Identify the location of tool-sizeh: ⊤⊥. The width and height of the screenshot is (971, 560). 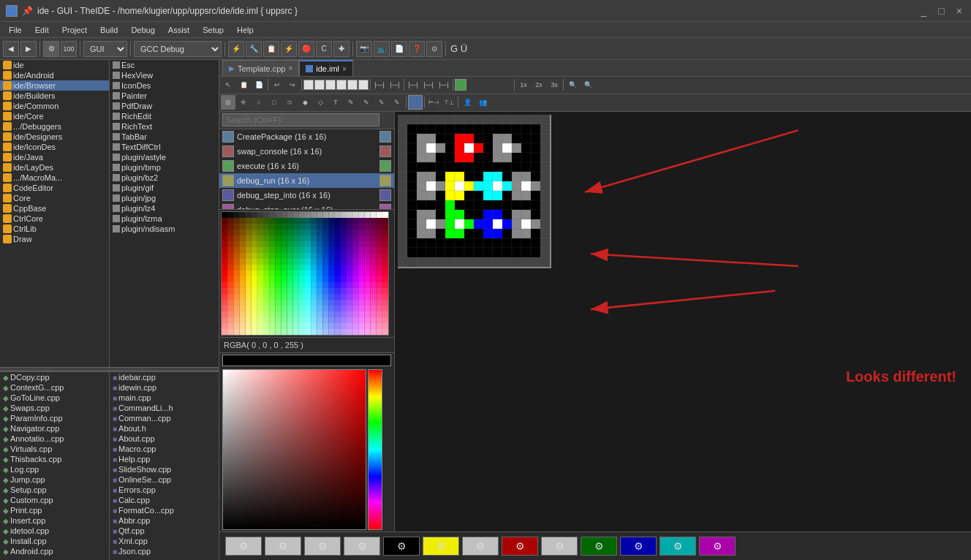
(449, 102).